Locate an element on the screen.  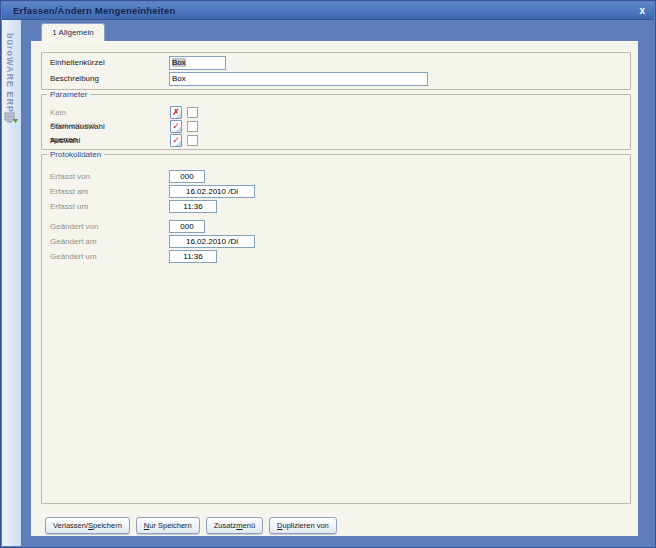
duplizieren-von-button: Duplizieren von is located at coordinates (303, 526).